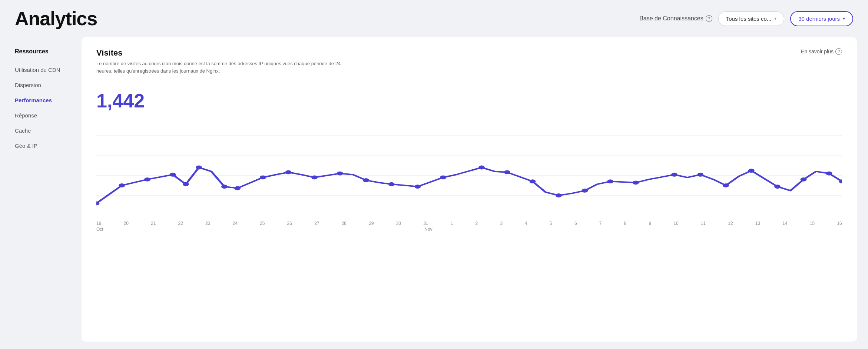 The height and width of the screenshot is (349, 868). I want to click on chart-description: Le nombre de visites au cours d'un mois …, so click(226, 67).